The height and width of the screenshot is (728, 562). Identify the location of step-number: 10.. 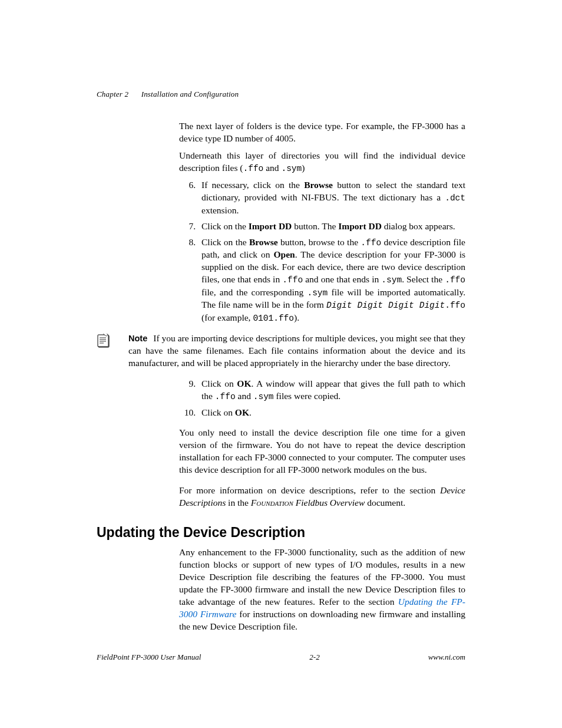
(190, 413).